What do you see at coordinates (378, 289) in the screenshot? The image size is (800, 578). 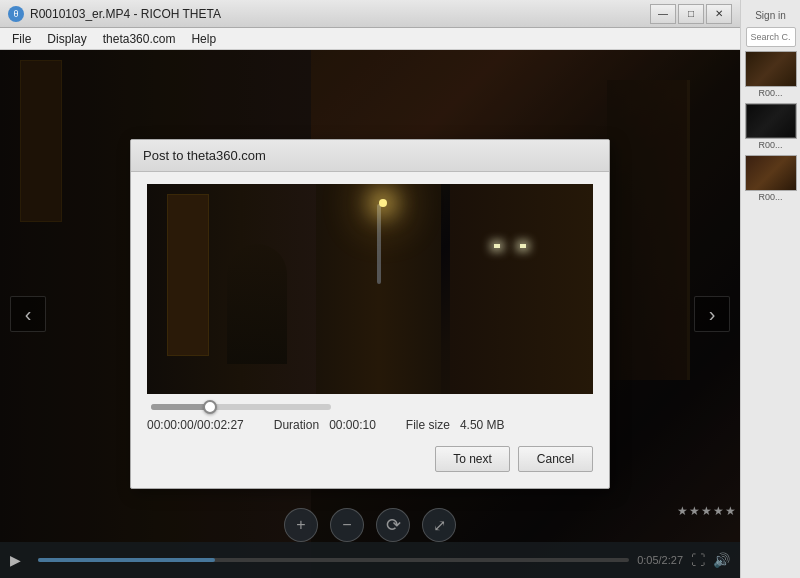 I see `preview-center` at bounding box center [378, 289].